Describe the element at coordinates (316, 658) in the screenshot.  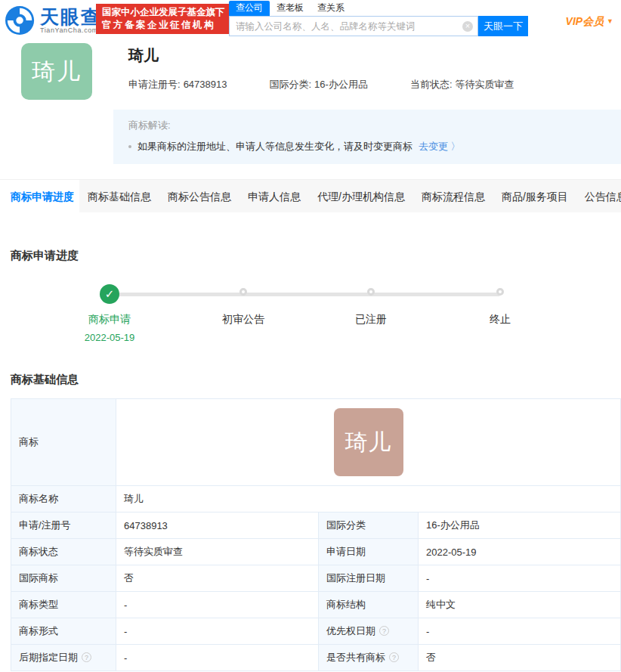
I see `table-row: 后期指定日期? - 是否共有商标? 否` at that location.